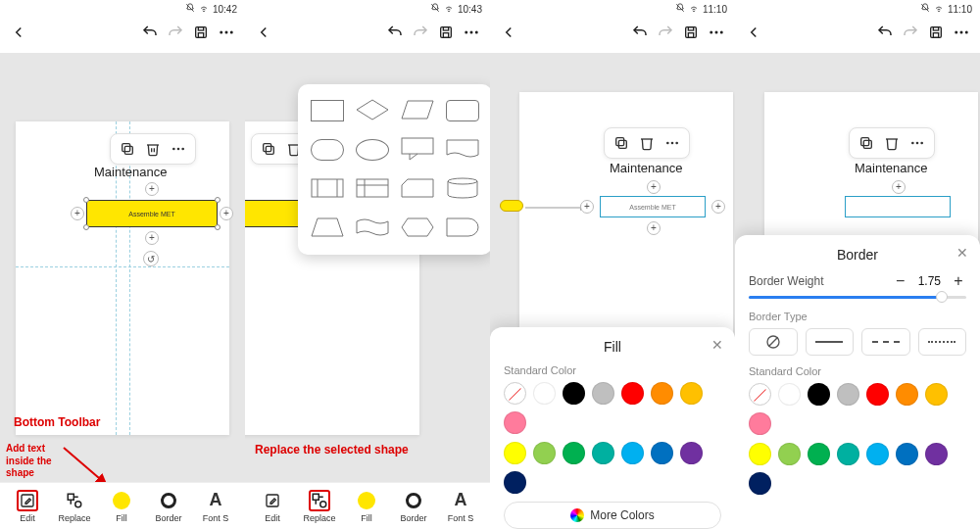  Describe the element at coordinates (151, 259) in the screenshot. I see `rotate-handle: ↺` at that location.